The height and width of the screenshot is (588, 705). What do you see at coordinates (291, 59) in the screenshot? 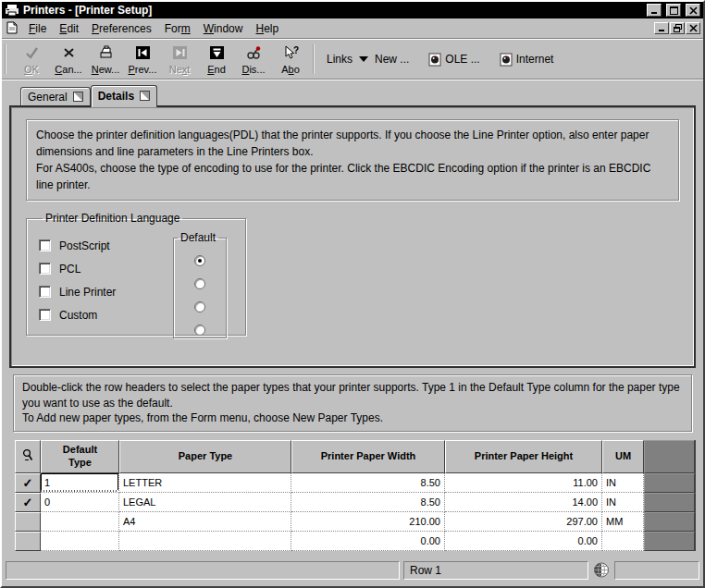
I see `about-button: ? Abo` at bounding box center [291, 59].